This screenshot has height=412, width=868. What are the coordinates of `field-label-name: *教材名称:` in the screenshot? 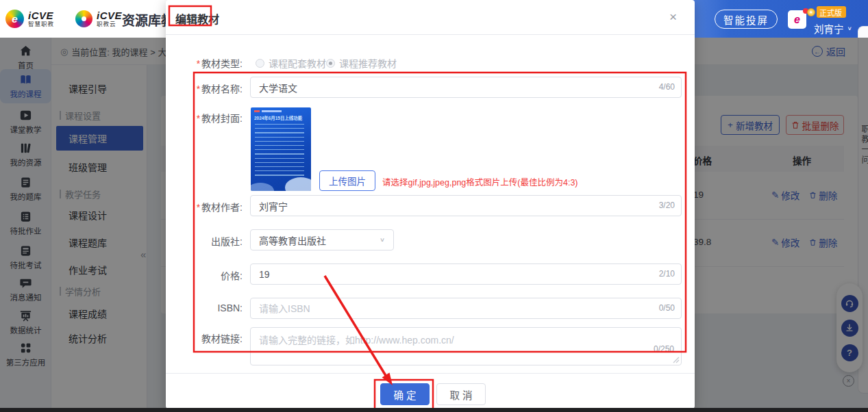 It's located at (204, 88).